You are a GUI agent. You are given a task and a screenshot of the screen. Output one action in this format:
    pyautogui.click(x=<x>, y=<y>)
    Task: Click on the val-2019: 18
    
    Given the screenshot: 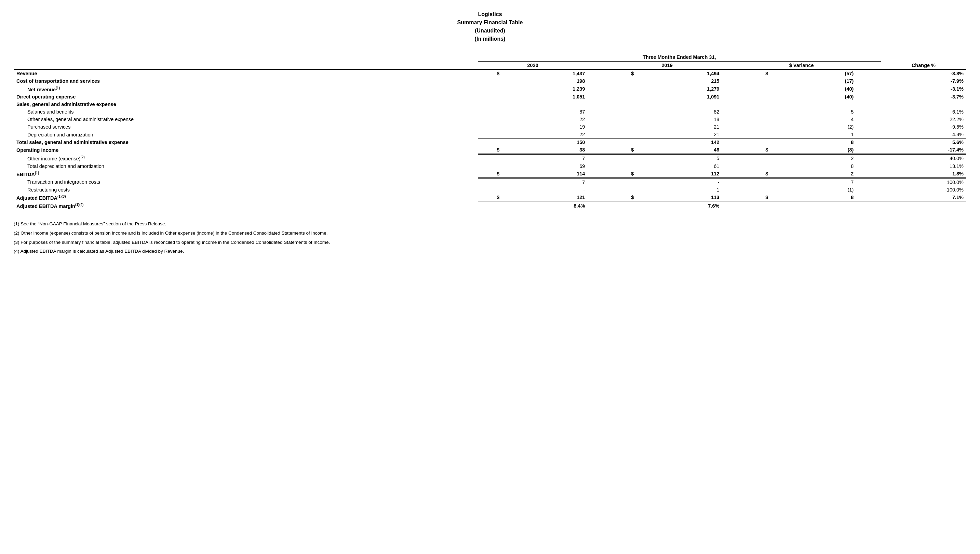 What is the action you would take?
    pyautogui.click(x=679, y=119)
    